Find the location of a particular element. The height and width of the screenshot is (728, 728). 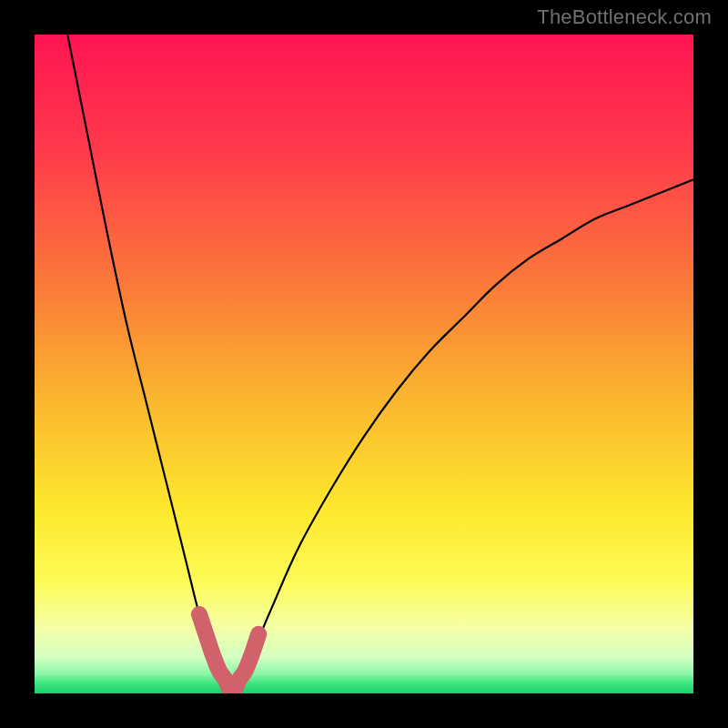

watermark-text: TheBottleneck.com is located at coordinates (624, 17).